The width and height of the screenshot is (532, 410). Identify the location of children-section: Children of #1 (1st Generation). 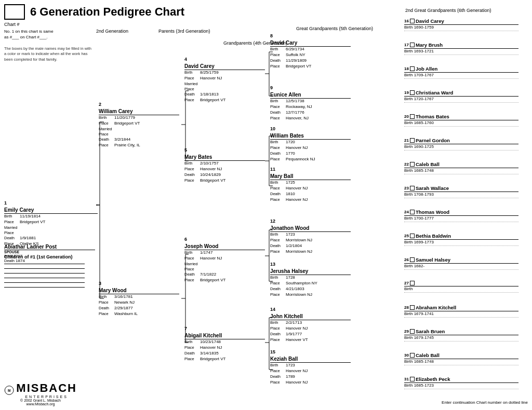
(50, 273).